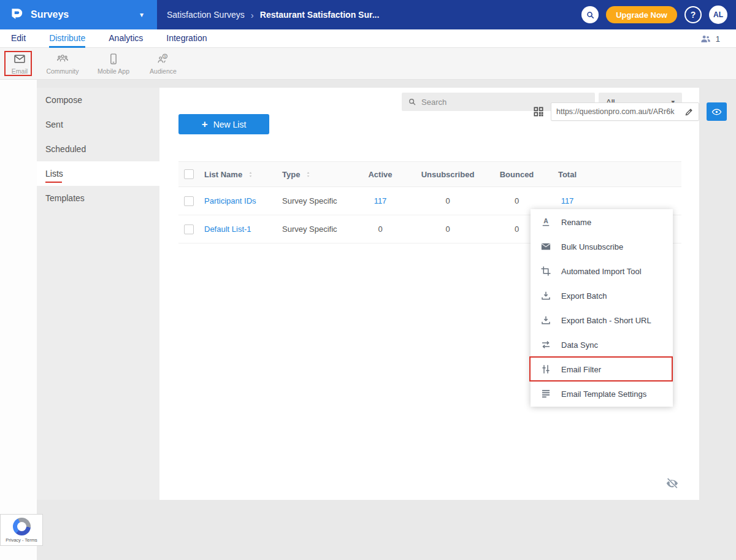 This screenshot has height=560, width=736. Describe the element at coordinates (718, 39) in the screenshot. I see `collaborators-count: 1` at that location.